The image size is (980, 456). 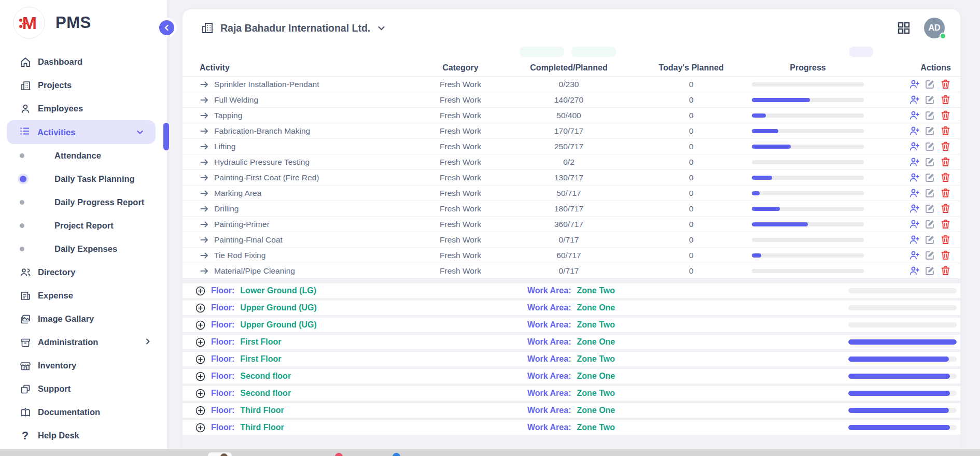 I want to click on floor-row: Floor: First Floor Work Area: Zone One, so click(x=571, y=342).